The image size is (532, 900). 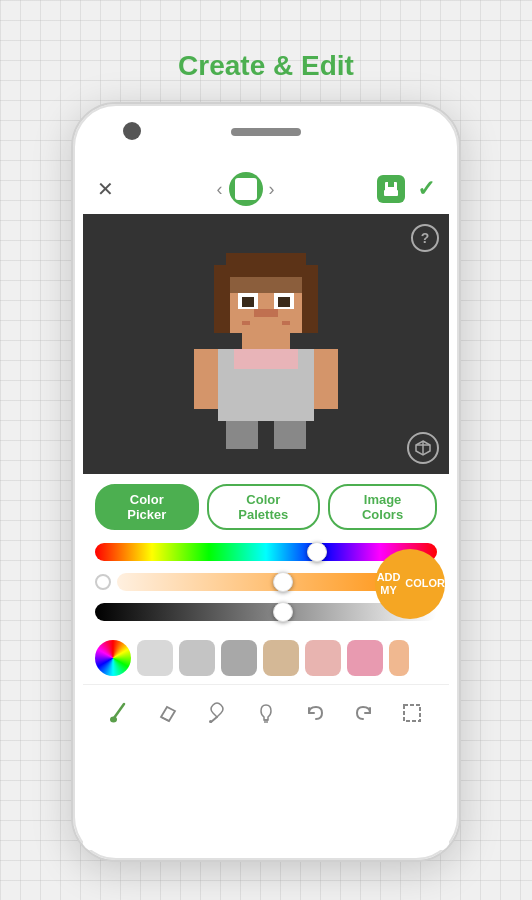 I want to click on tab-color-palettes: Color Palettes, so click(x=264, y=507).